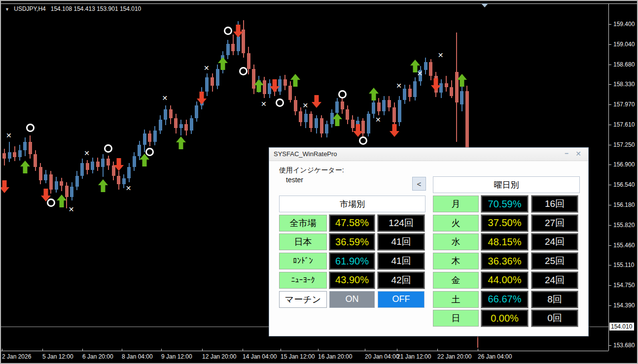 Image resolution: width=638 pixels, height=364 pixels. What do you see at coordinates (624, 165) in the screenshot?
I see `price-tick-label: 156.900` at bounding box center [624, 165].